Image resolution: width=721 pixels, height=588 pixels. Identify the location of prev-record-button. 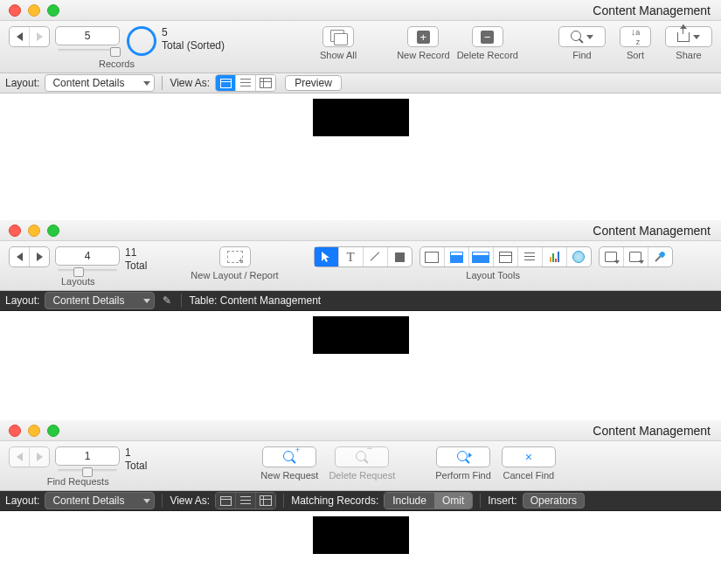
(19, 37).